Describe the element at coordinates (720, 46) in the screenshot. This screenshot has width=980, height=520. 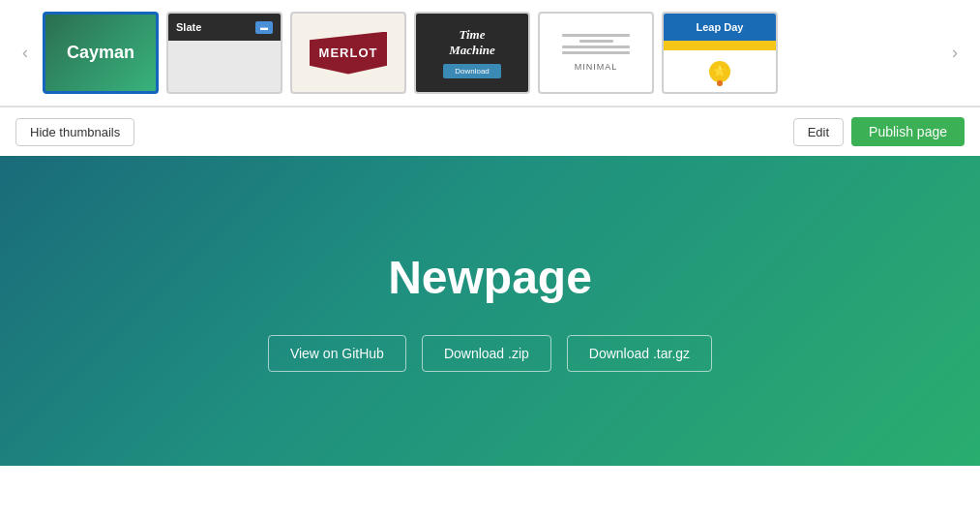
I see `leapday-yellow-bar` at that location.